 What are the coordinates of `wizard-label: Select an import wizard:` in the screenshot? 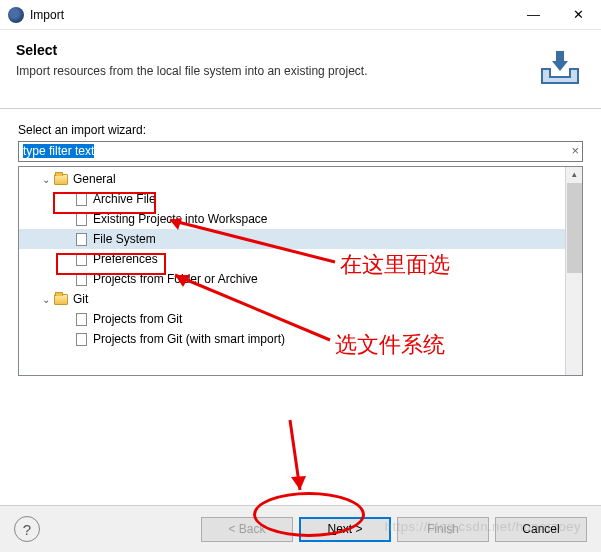 It's located at (300, 130).